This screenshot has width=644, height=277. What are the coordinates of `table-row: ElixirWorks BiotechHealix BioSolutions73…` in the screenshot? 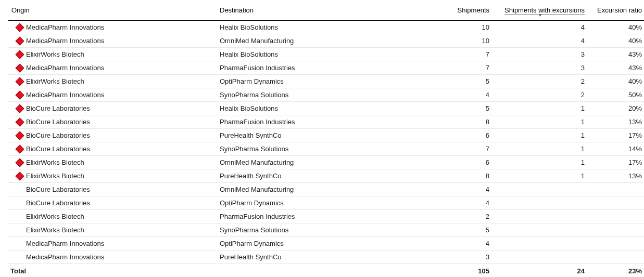 It's located at (326, 55).